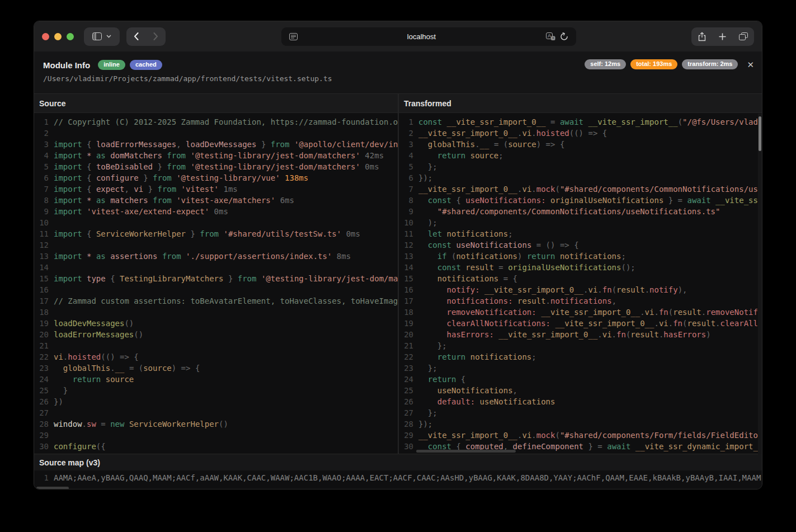 Image resolution: width=796 pixels, height=532 pixels. What do you see at coordinates (41, 435) in the screenshot?
I see `line-number: 29` at bounding box center [41, 435].